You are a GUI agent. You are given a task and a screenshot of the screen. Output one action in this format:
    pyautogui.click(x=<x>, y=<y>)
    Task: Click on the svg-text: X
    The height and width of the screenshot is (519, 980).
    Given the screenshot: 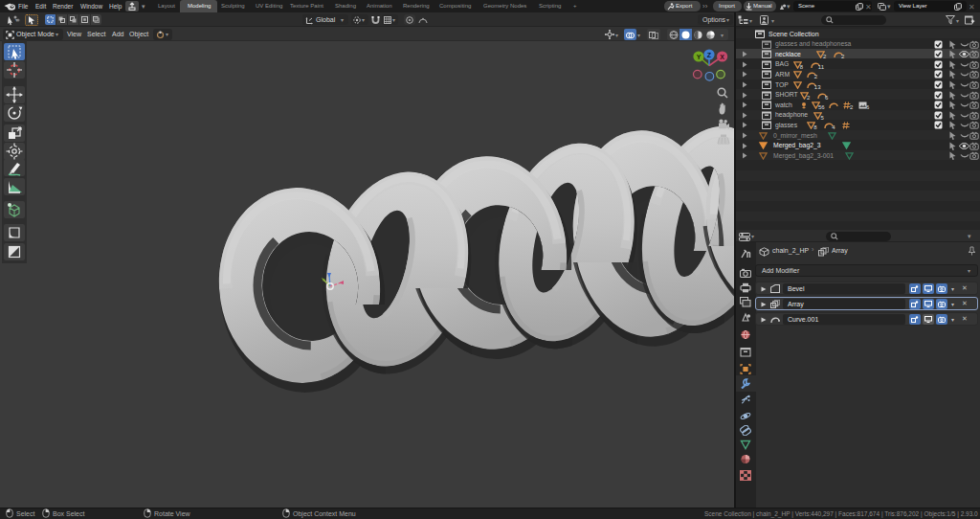 What is the action you would take?
    pyautogui.click(x=722, y=57)
    